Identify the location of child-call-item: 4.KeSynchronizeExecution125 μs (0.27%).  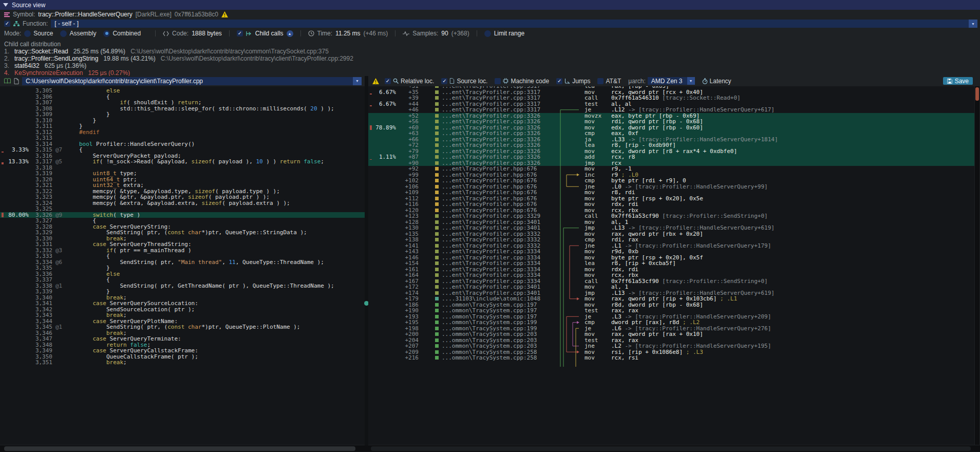
(490, 73).